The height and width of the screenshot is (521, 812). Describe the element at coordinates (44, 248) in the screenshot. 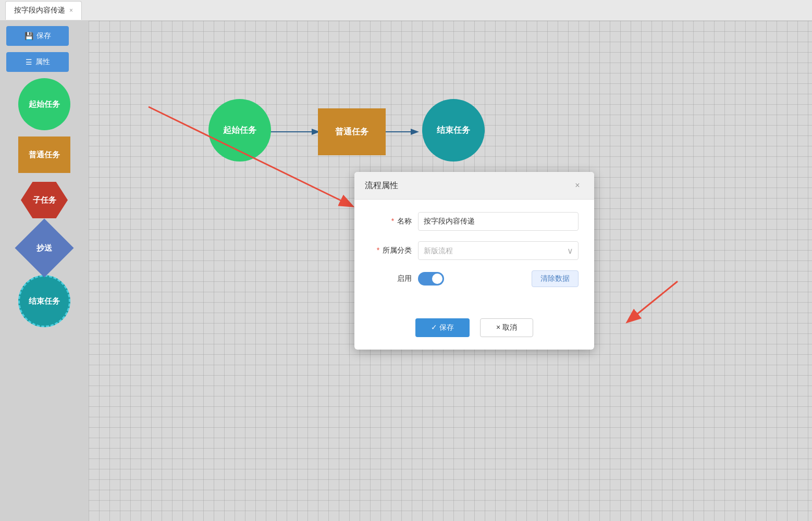

I see `copy-node-shape: 抄送` at that location.